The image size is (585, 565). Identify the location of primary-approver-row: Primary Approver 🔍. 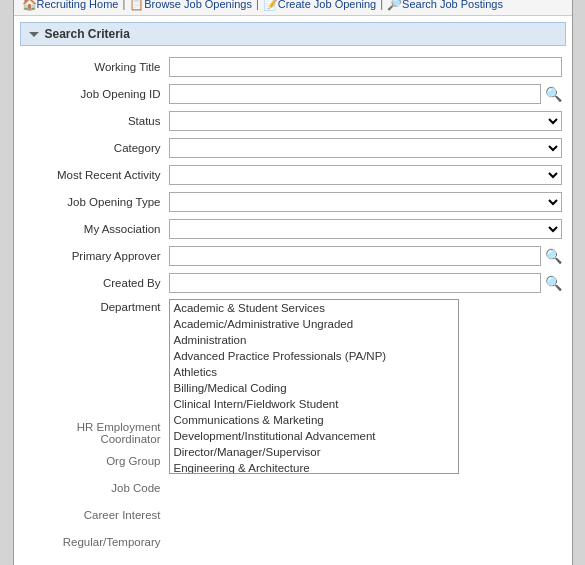
(293, 256).